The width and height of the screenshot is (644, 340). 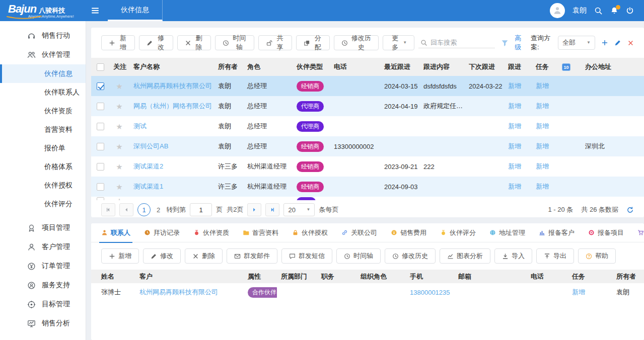 I want to click on tab-initial-docs: 首营资料, so click(x=261, y=233).